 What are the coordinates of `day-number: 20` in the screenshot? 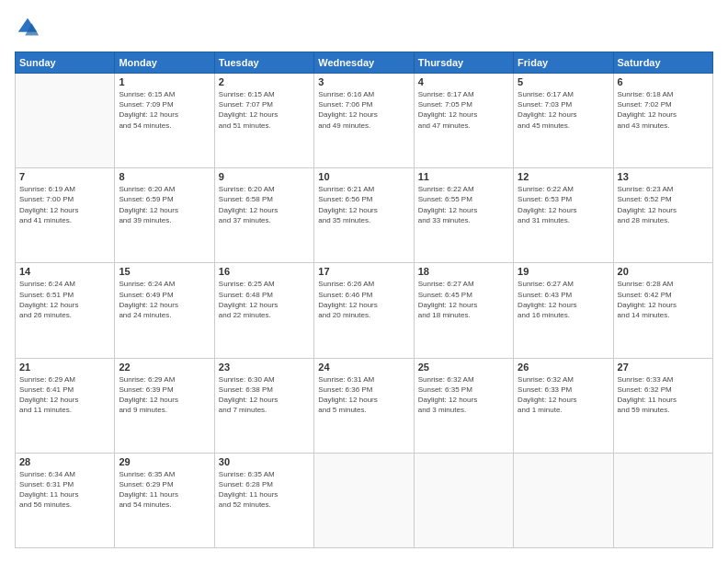 It's located at (664, 271).